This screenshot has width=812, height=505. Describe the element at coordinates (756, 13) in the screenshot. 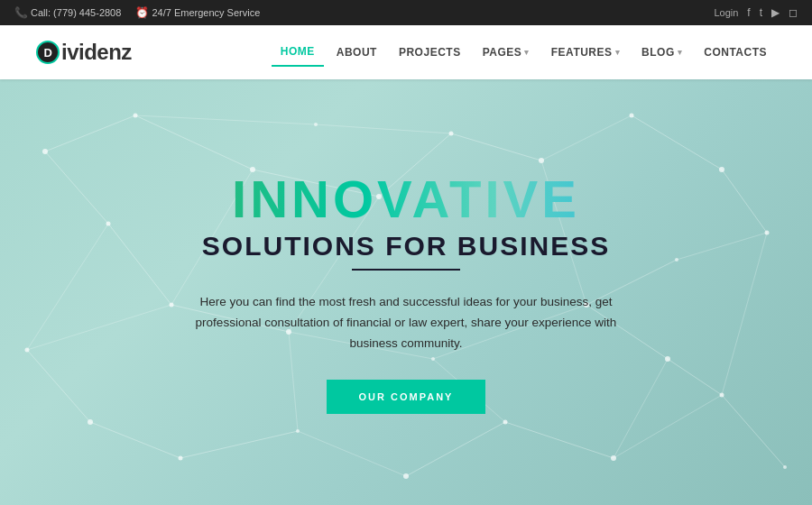

I see `top-bar-right: Login f t ▶ ◻` at that location.